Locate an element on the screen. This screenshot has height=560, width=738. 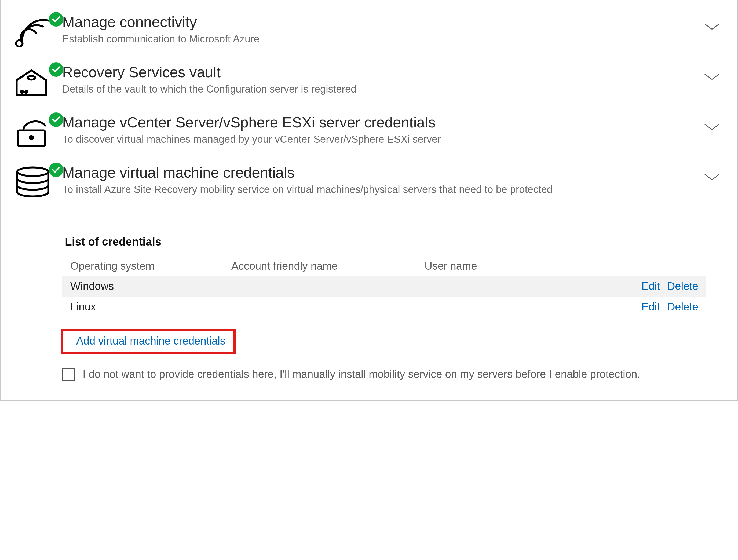
vault-icon is located at coordinates (37, 81).